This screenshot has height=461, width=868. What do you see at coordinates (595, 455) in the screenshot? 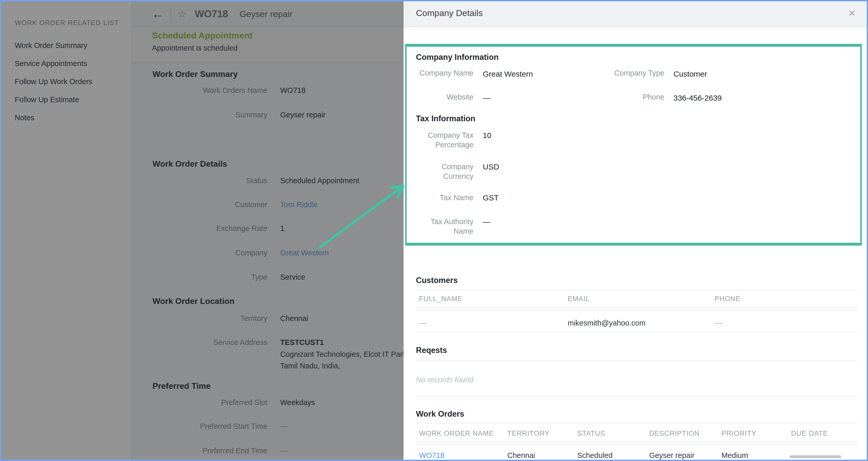
I see `work-order-status: Scheduled` at bounding box center [595, 455].